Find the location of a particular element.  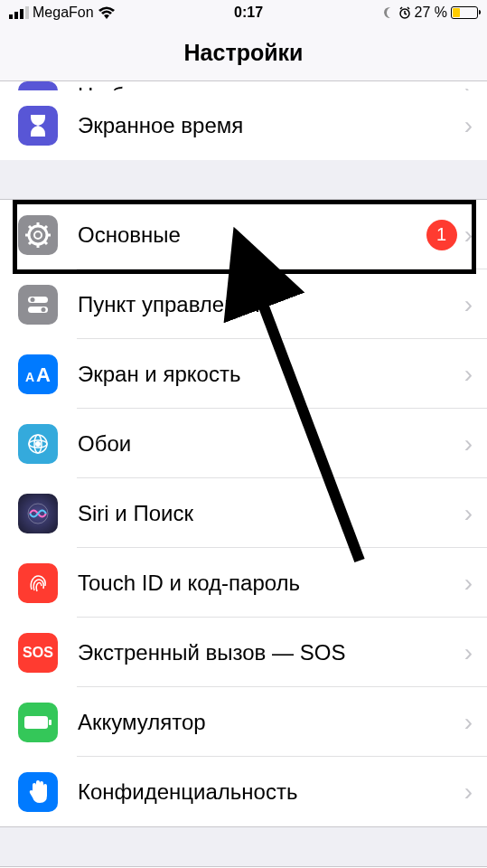

wifi-icon is located at coordinates (107, 13).